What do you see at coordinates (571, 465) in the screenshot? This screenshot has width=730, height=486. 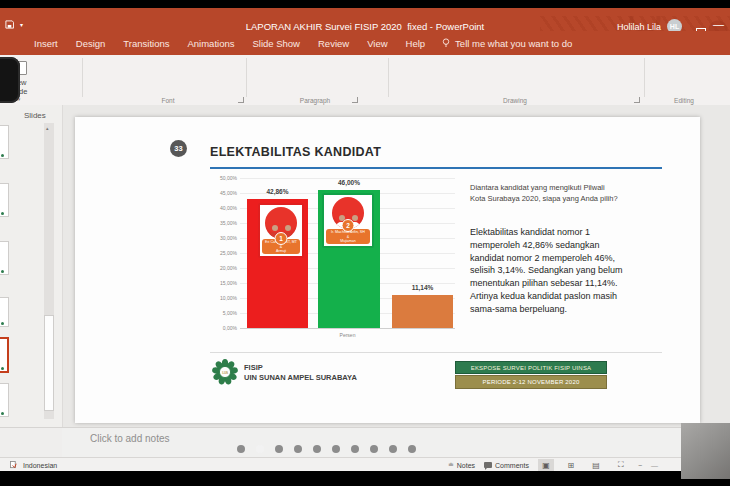 I see `slide-sorter-view-button: ⊞` at bounding box center [571, 465].